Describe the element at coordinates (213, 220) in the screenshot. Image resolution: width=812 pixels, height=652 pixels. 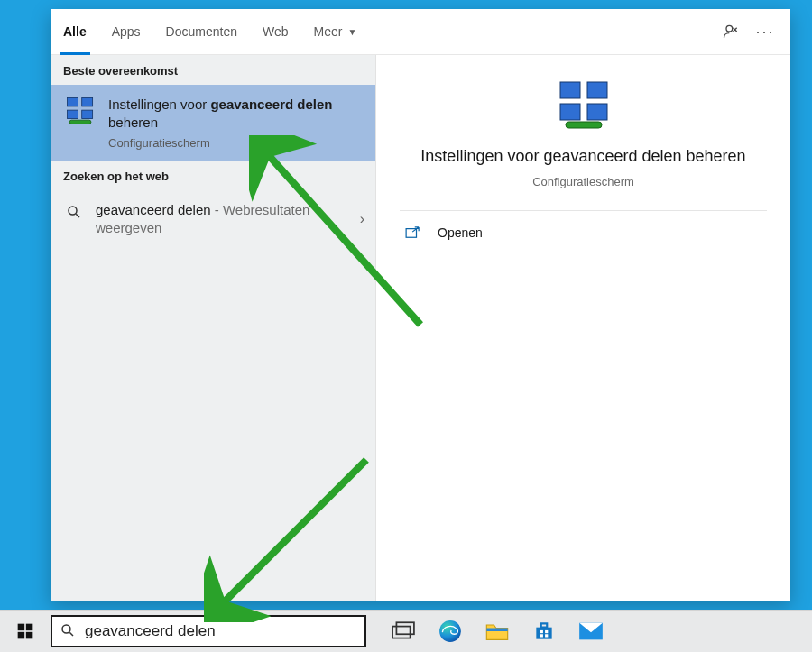
I see `web-result-item: geavanceerd delen - Webresultaten weerge…` at that location.